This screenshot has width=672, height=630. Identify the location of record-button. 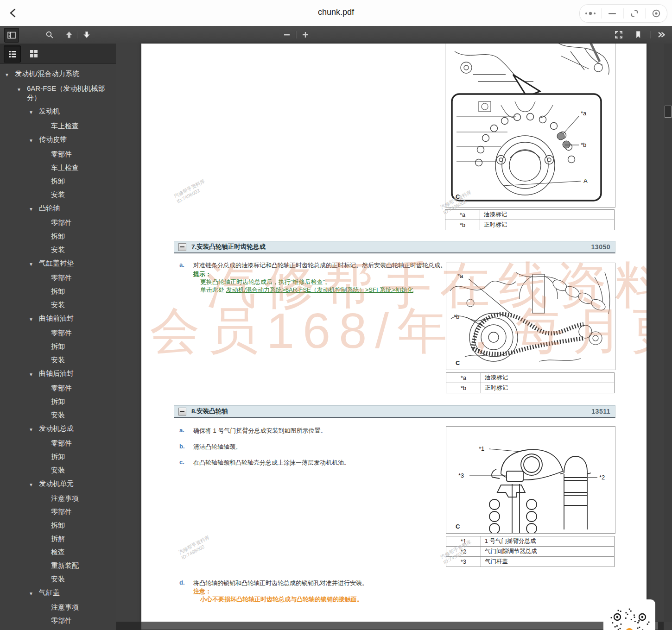
(656, 13).